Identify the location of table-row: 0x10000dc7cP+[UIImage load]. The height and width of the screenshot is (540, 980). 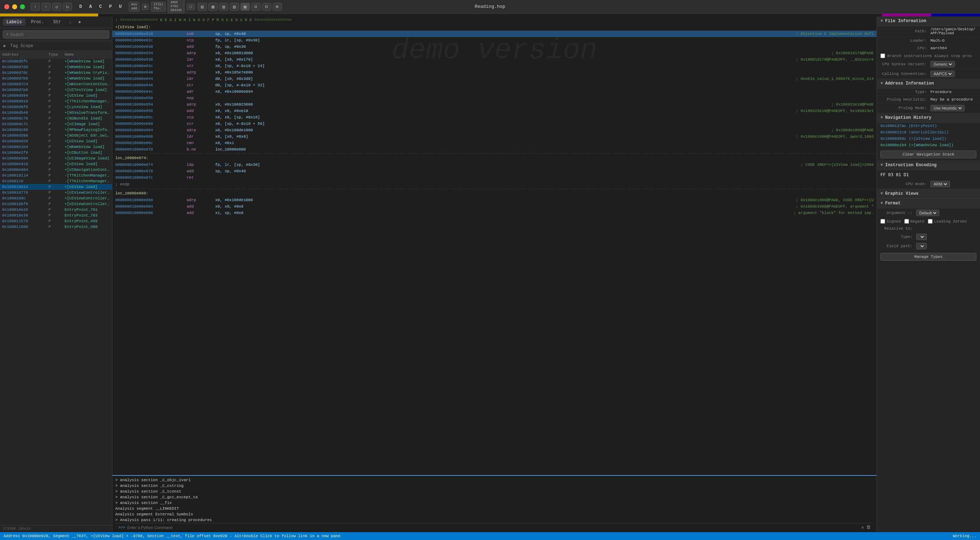
(56, 124).